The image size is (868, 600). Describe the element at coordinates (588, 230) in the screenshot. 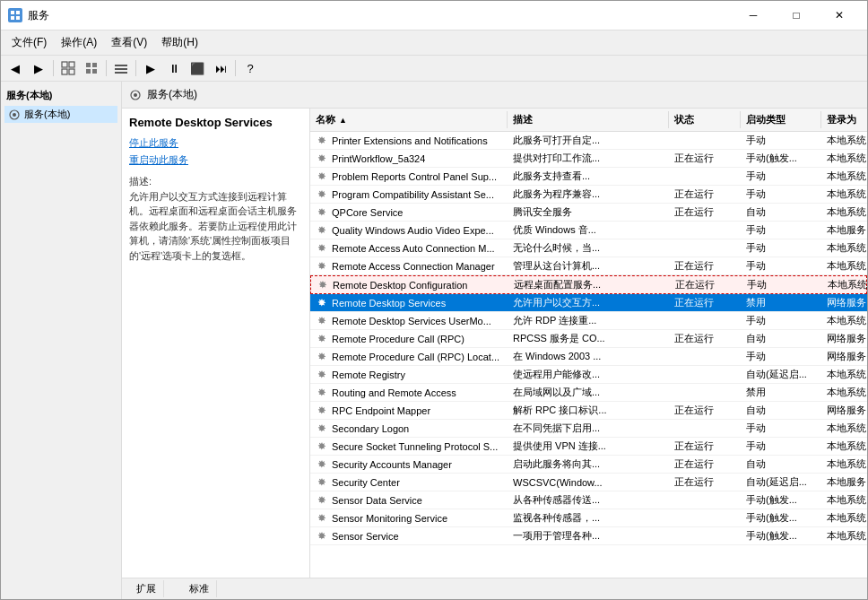

I see `service-desc: 优质 Windows 音...` at that location.